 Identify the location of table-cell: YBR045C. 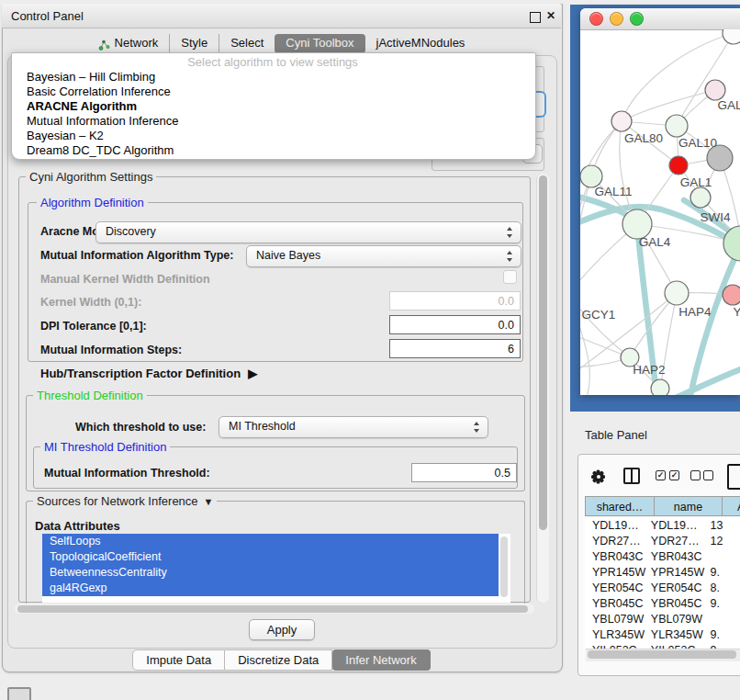
(678, 604).